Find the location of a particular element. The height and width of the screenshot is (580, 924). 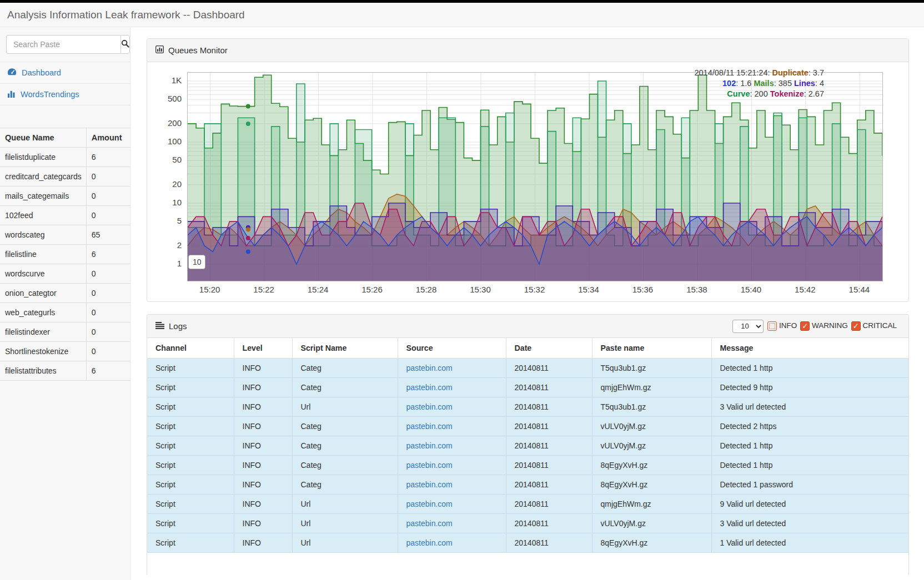

sidebar: Dashboard WordsTrendings Queue Name Amou… is located at coordinates (66, 304).